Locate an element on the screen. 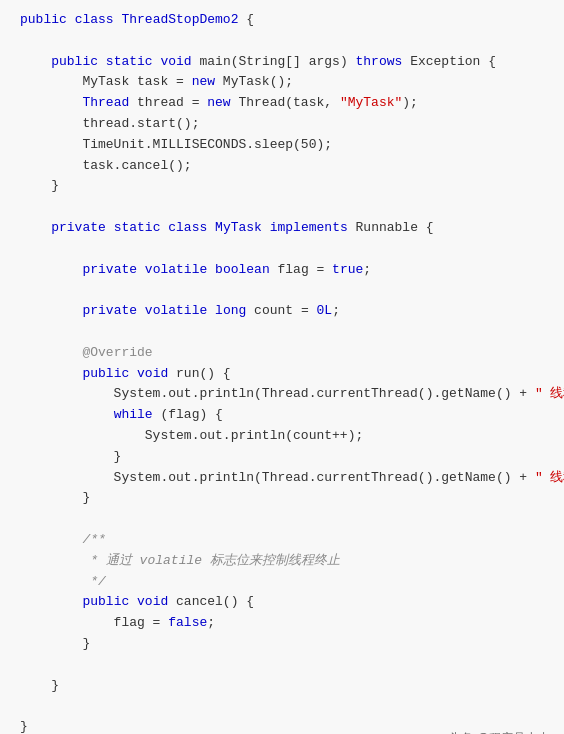 The image size is (564, 734). code-line-4: MyTask task = new MyTask(); is located at coordinates (282, 82).